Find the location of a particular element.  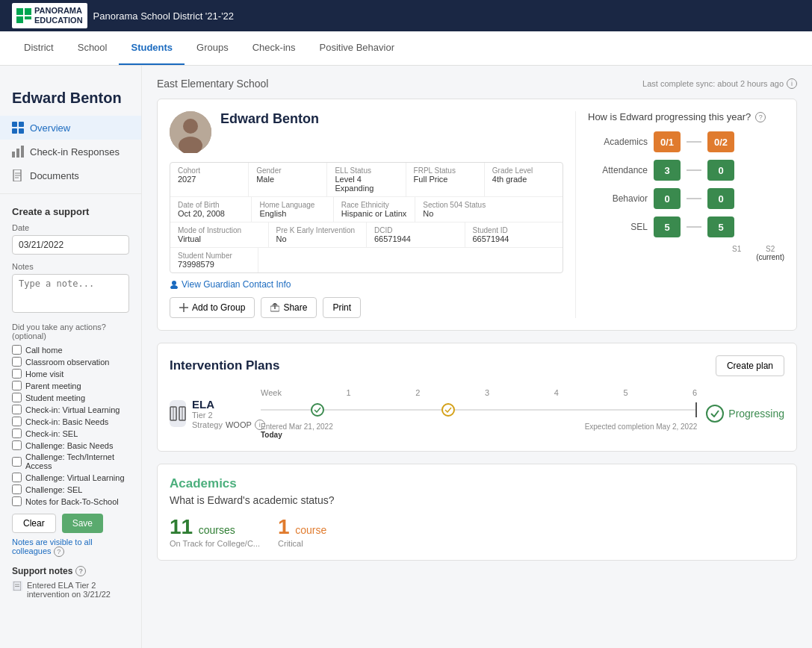

checkbox-checkin-sel is located at coordinates (16, 433).